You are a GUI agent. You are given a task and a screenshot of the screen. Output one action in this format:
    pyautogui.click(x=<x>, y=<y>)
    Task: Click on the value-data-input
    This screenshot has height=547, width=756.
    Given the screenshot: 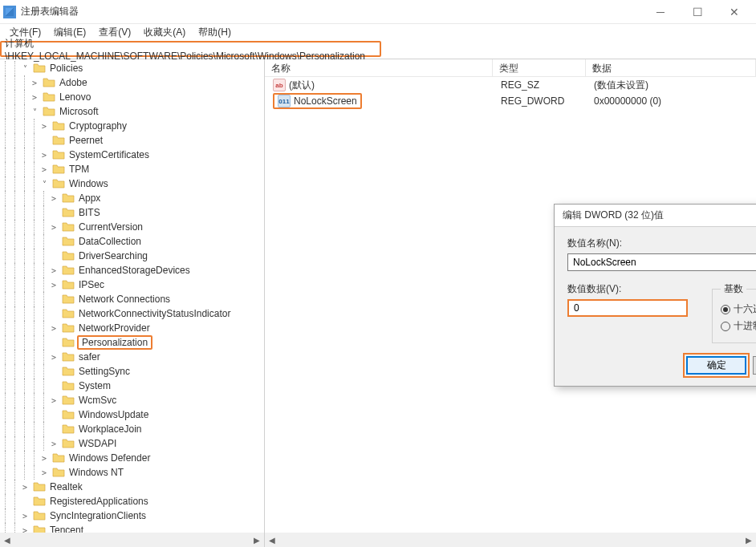 What is the action you would take?
    pyautogui.click(x=628, y=308)
    